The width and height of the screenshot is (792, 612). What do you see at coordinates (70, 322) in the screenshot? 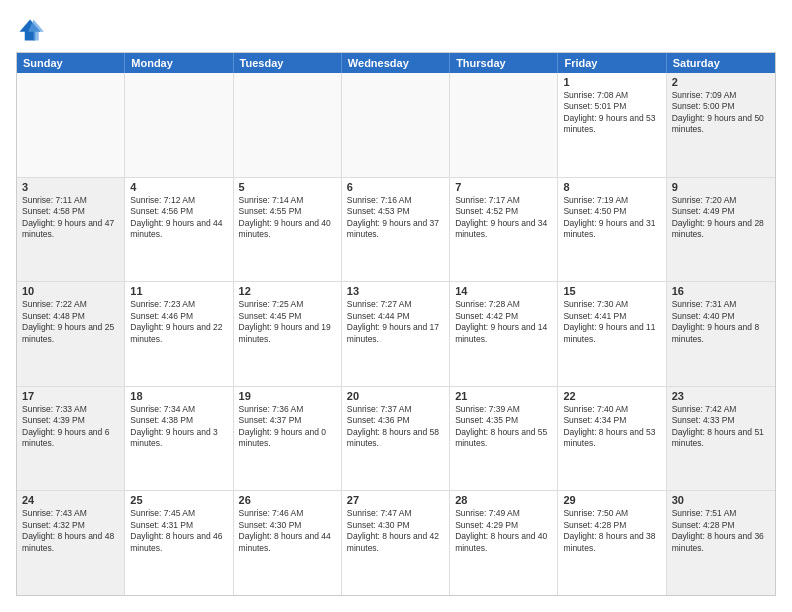
I see `day-info: Sunrise: 7:22 AM Sunset: 4:48 PM Dayligh…` at bounding box center [70, 322].